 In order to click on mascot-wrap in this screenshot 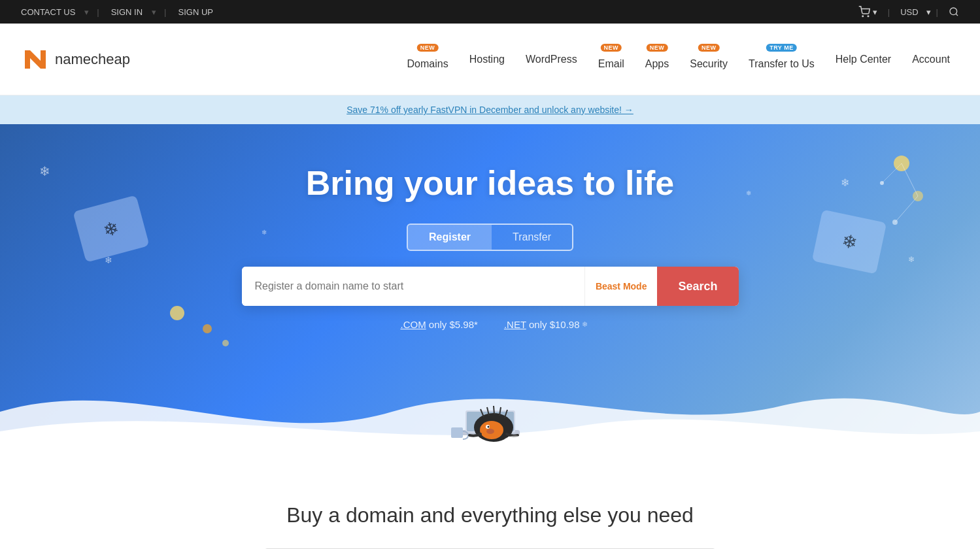, I will do `click(490, 424)`.